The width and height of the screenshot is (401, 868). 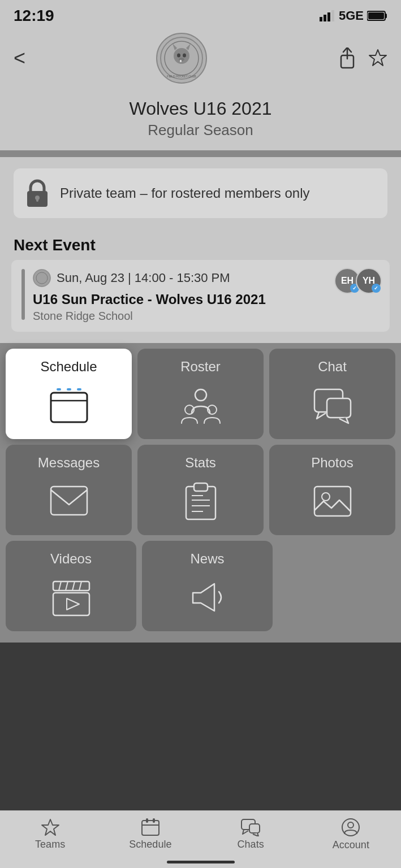 What do you see at coordinates (333, 490) in the screenshot?
I see `photos-cell: Photos` at bounding box center [333, 490].